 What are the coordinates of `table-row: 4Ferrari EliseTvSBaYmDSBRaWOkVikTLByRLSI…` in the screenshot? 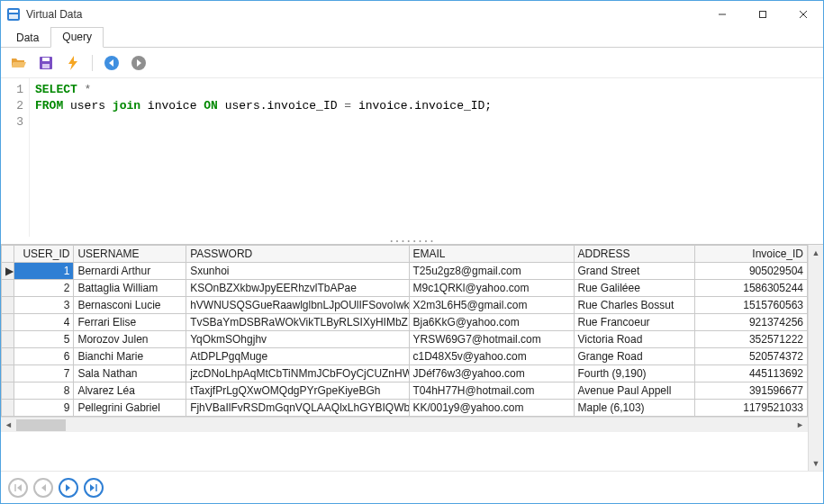 It's located at (405, 322).